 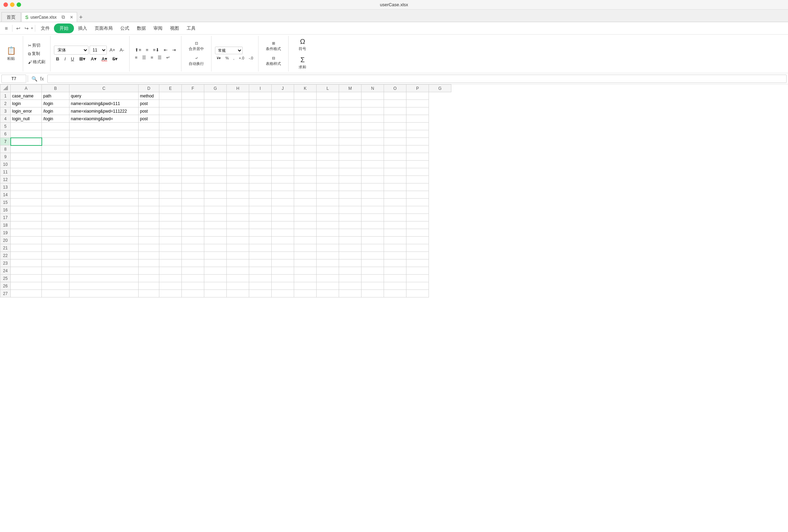 I want to click on zoom-icon: 🔍, so click(x=35, y=79).